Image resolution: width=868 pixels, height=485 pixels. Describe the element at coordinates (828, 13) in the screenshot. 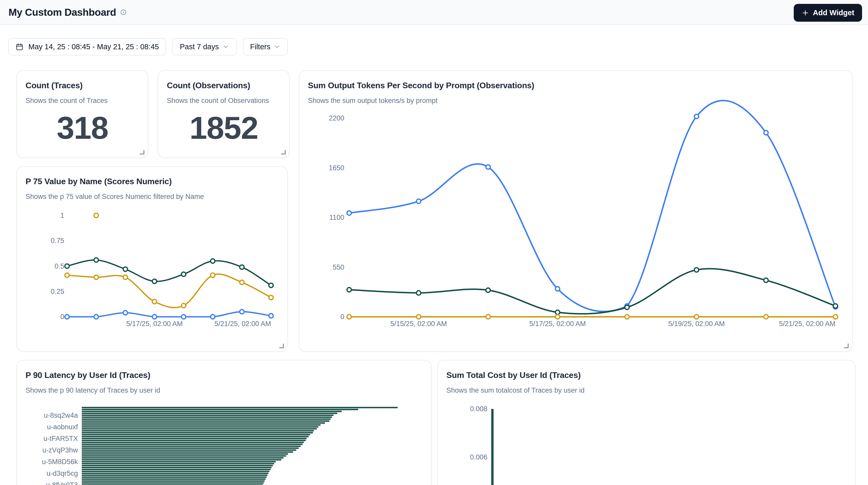

I see `add-widget-button: Add Widget` at that location.